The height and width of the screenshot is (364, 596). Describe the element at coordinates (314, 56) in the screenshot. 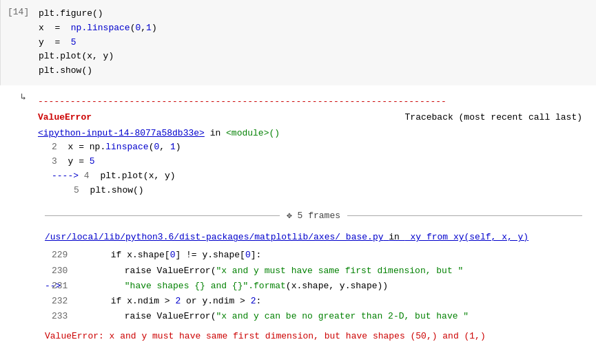

I see `code-line-4: plt.plot(x, y)` at that location.